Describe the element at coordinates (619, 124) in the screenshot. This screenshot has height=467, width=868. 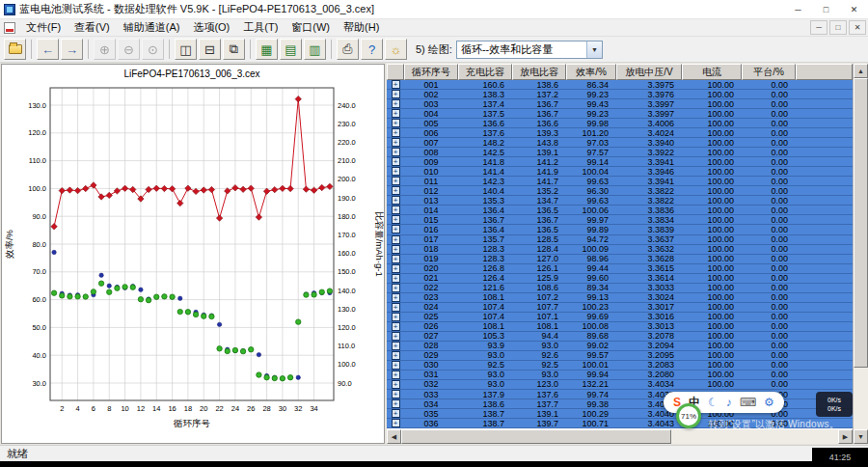
I see `table-row-005: +005136.6136.699.983.4006100.000.00` at that location.